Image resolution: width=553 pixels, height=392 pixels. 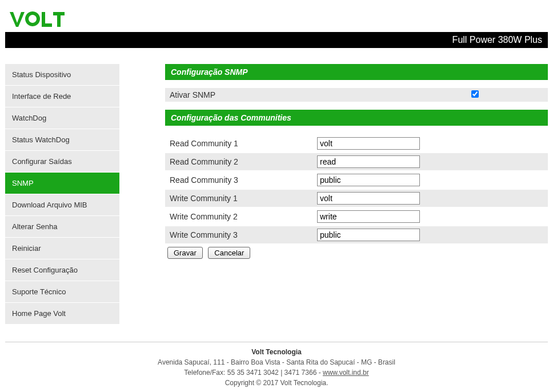 What do you see at coordinates (62, 205) in the screenshot?
I see `sidebar-item-download-mib: Download Arquivo MIB` at bounding box center [62, 205].